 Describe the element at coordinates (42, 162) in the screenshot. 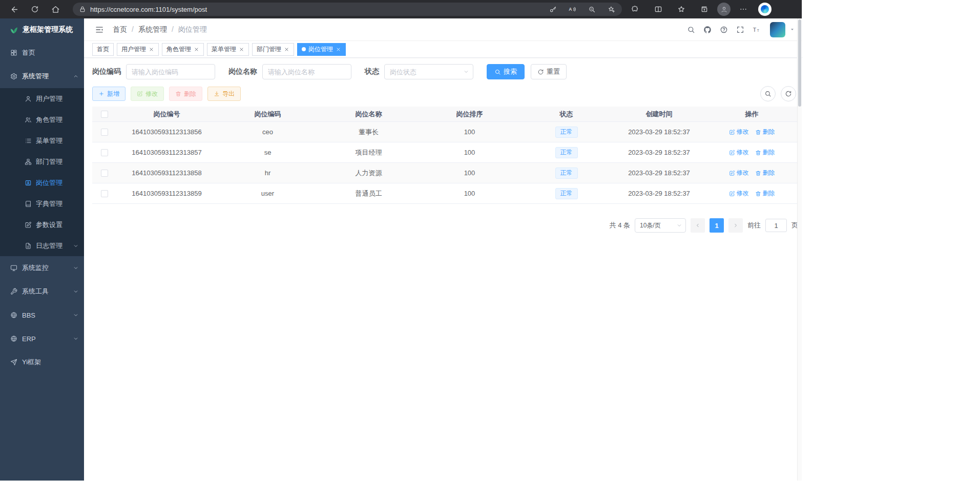

I see `sidebar-item-dept-management: 部门管理` at that location.